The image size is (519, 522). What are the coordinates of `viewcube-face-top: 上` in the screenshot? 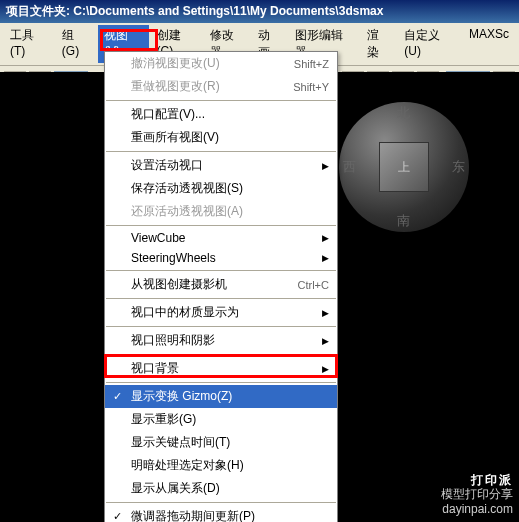 It's located at (404, 167).